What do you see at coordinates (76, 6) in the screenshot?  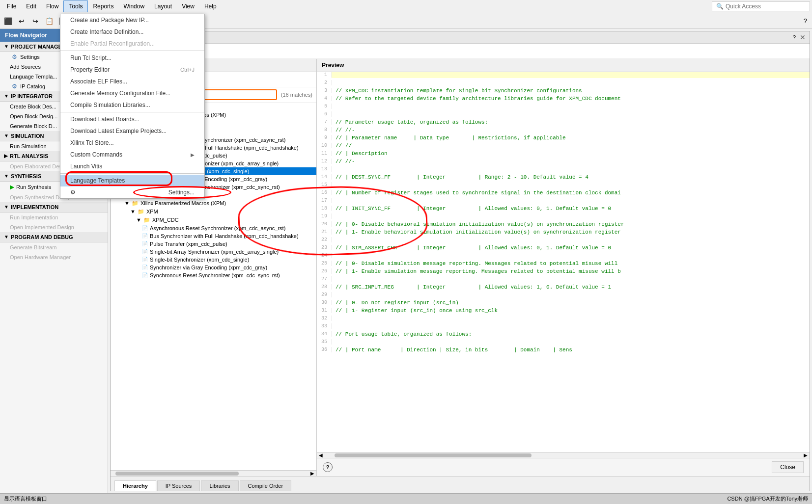 I see `menu-tools: Tools` at bounding box center [76, 6].